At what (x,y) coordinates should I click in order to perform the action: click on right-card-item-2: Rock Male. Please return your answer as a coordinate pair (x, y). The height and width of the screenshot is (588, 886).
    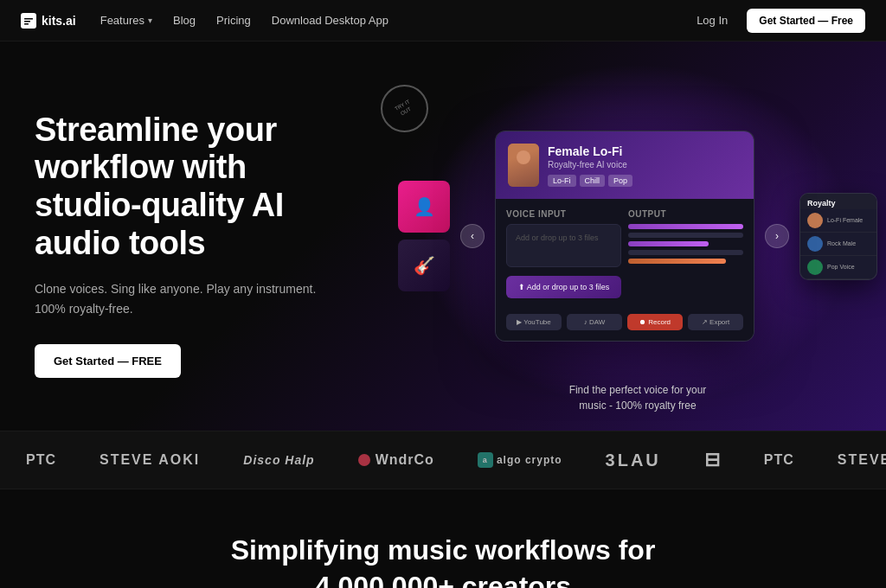
    Looking at the image, I should click on (838, 244).